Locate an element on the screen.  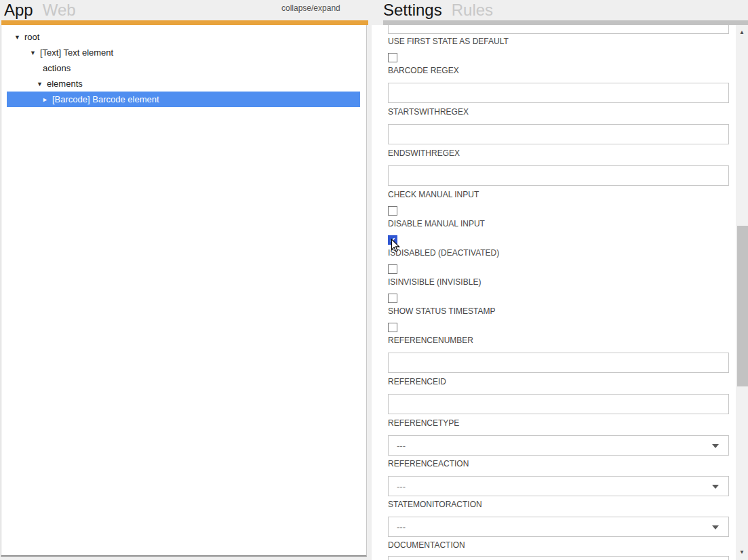
checkbox-disable-manual-input is located at coordinates (393, 240).